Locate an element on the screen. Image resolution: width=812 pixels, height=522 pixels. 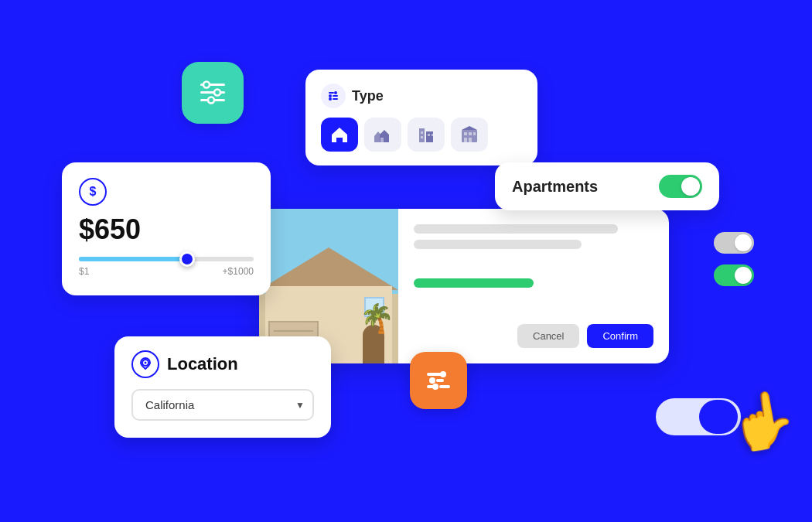
location-select: California New York Texas Florida Washin… is located at coordinates (223, 405).